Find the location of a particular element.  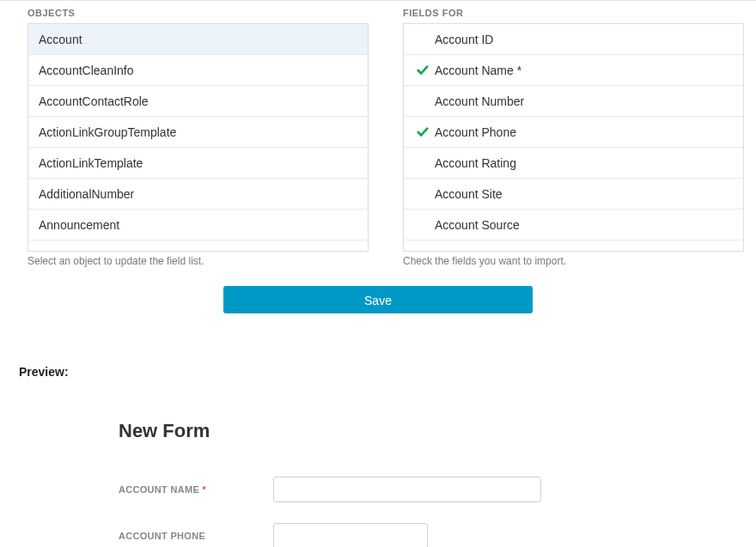

object-item-label: ApexClass is located at coordinates (67, 250).